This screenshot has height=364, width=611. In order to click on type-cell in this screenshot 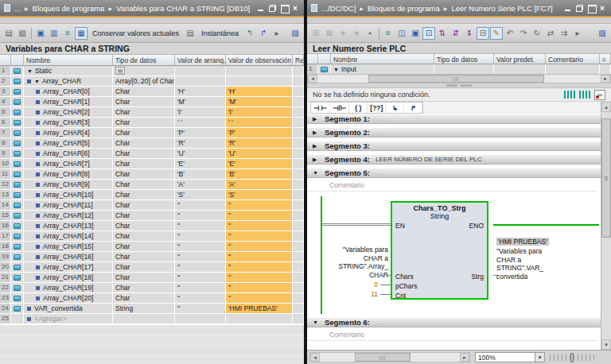, I will do `click(144, 319)`.